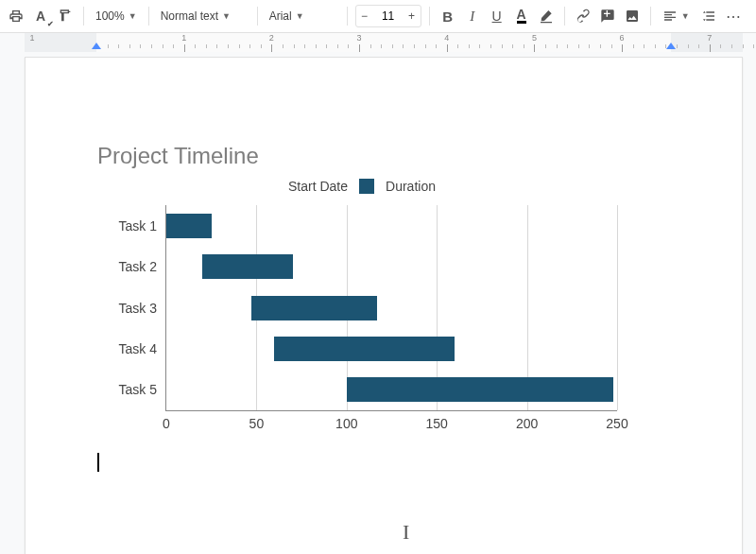 The image size is (756, 554). Describe the element at coordinates (412, 16) in the screenshot. I see `increase-size-button: +` at that location.